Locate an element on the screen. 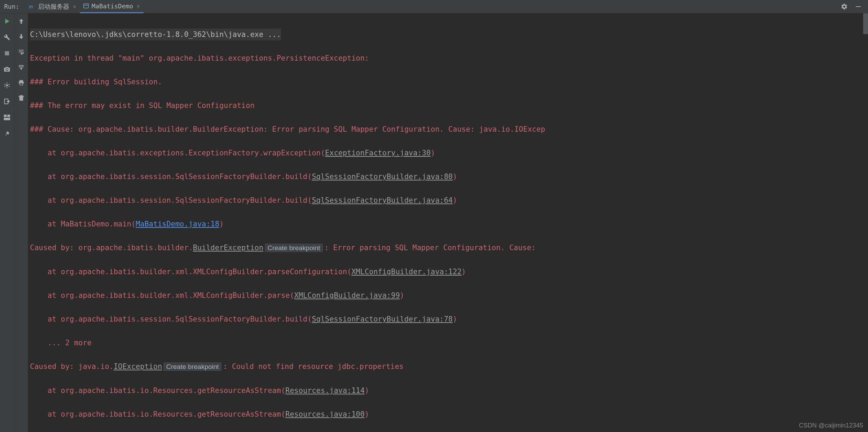 Image resolution: width=868 pixels, height=432 pixels. stderr-line: ### The error may exist in SQL Mapper Co… is located at coordinates (449, 106).